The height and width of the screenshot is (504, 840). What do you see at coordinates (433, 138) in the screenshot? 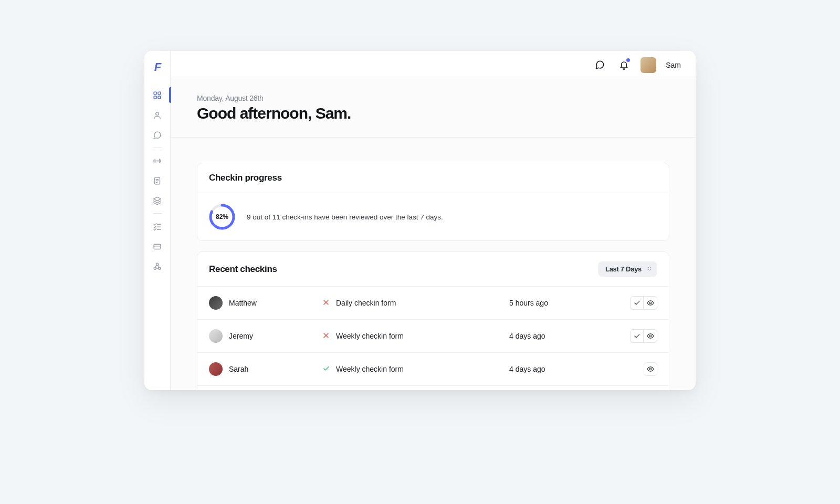
I see `divider` at bounding box center [433, 138].